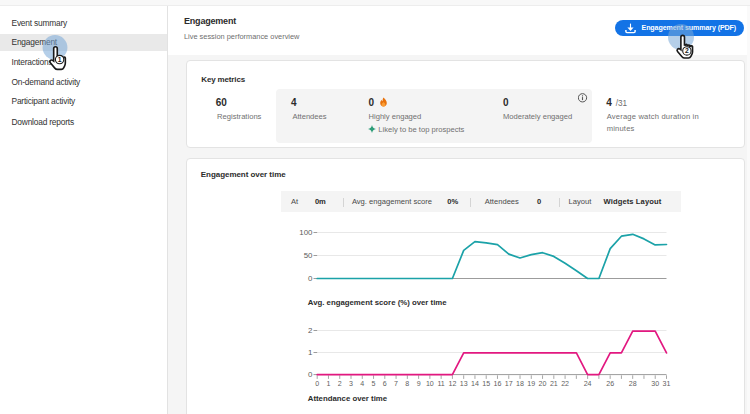  I want to click on svg-text: 100, so click(306, 232).